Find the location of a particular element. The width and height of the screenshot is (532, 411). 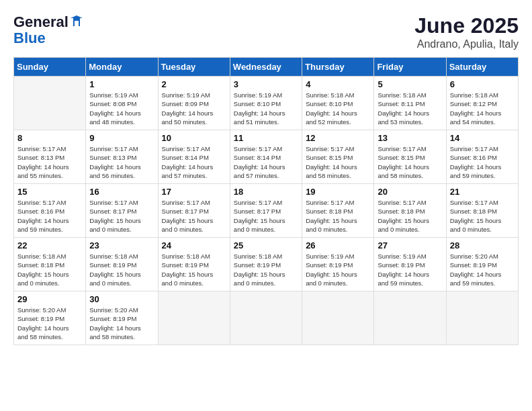

table-row: 3Sunrise: 5:19 AM Sunset: 8:10 PM Daylig… is located at coordinates (266, 103).